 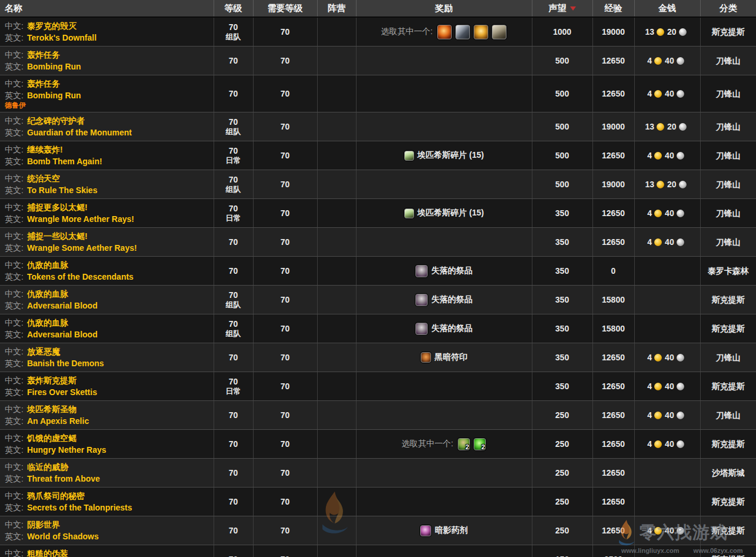 What do you see at coordinates (62, 190) in the screenshot?
I see `quest-link-en: To Rule The Skies` at bounding box center [62, 190].